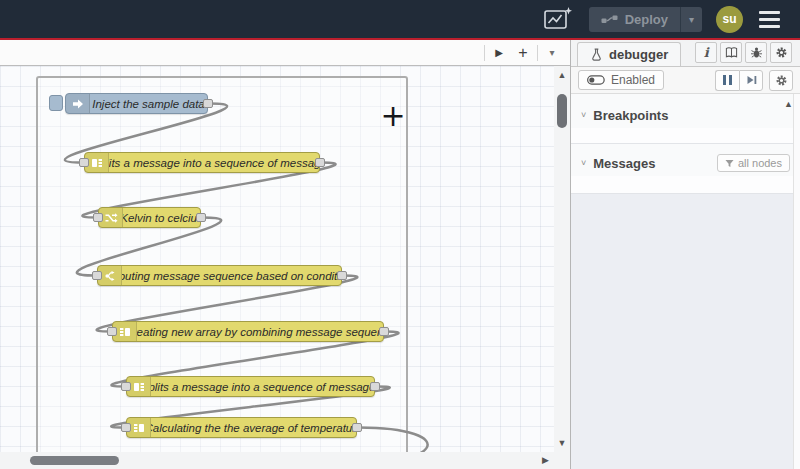  What do you see at coordinates (798, 52) in the screenshot?
I see `sidebar-tabs-caret-icon: ▾` at bounding box center [798, 52].